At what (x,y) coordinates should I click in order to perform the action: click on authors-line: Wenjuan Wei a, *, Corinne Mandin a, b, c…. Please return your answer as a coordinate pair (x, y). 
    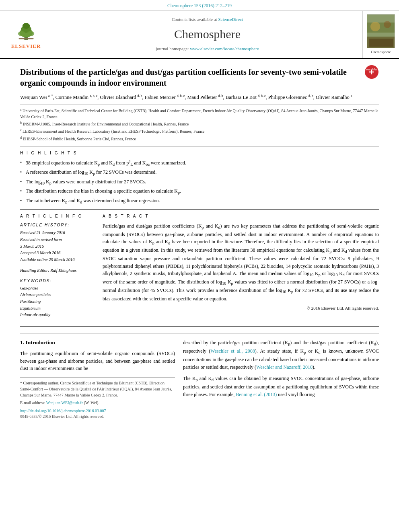
    Looking at the image, I should click on (200, 97).